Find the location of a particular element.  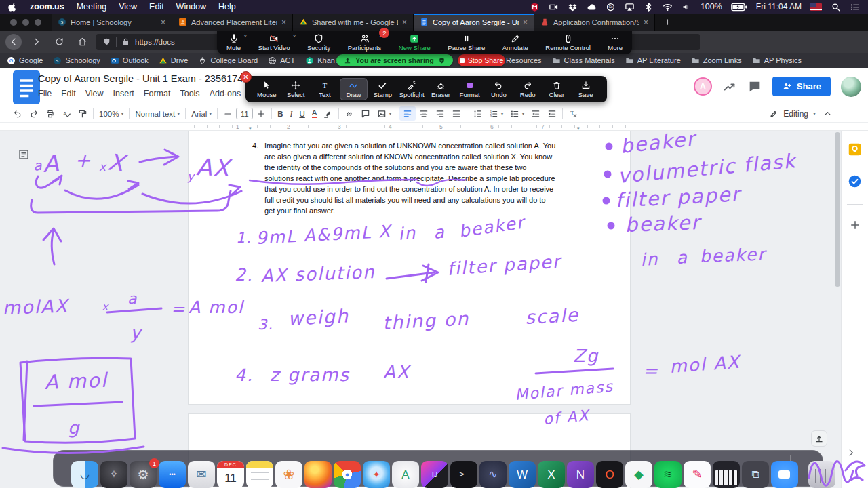

justify-button is located at coordinates (456, 114).